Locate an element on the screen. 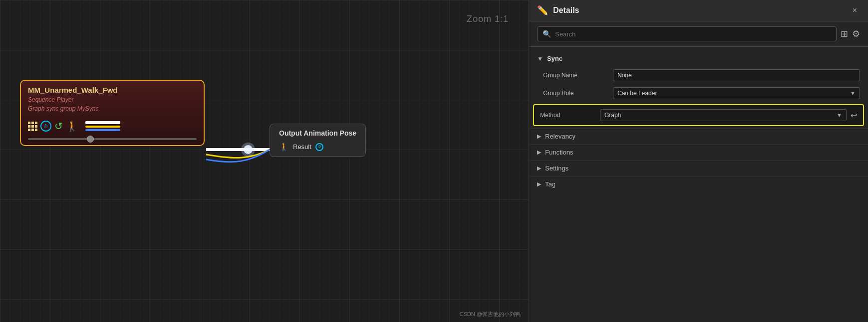 Image resolution: width=868 pixels, height=322 pixels. node-title: MM_Unarmed_Walk_Fwd is located at coordinates (112, 90).